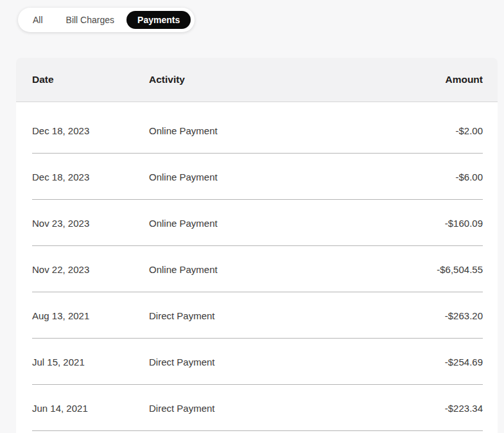  Describe the element at coordinates (38, 20) in the screenshot. I see `tab-all: All` at that location.